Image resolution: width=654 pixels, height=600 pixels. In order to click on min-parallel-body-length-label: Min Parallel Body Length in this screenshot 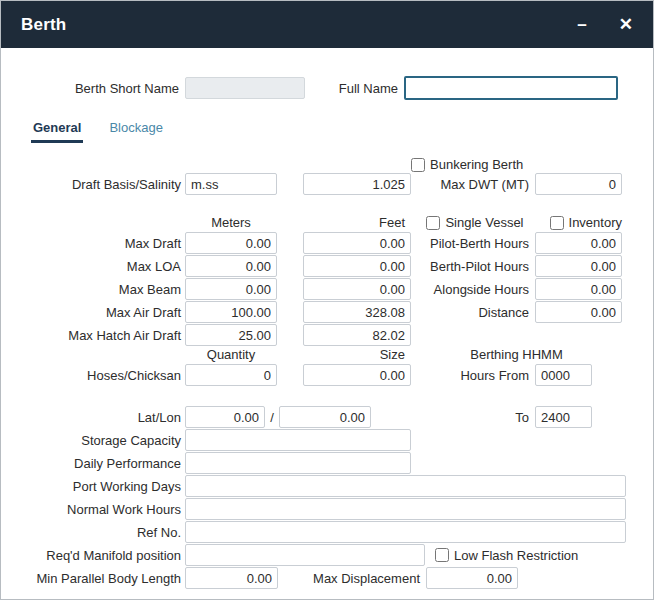, I will do `click(93, 578)`.